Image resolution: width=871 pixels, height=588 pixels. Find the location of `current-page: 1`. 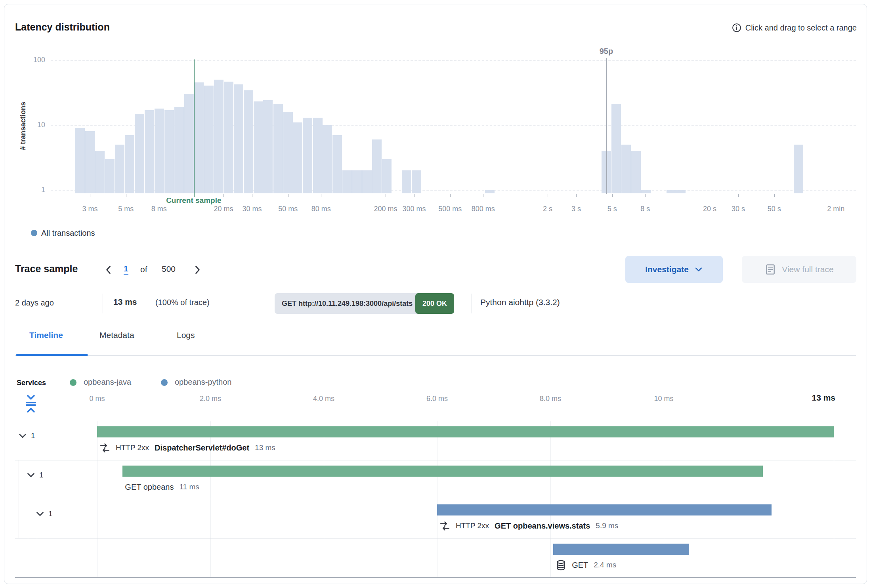

current-page: 1 is located at coordinates (126, 269).